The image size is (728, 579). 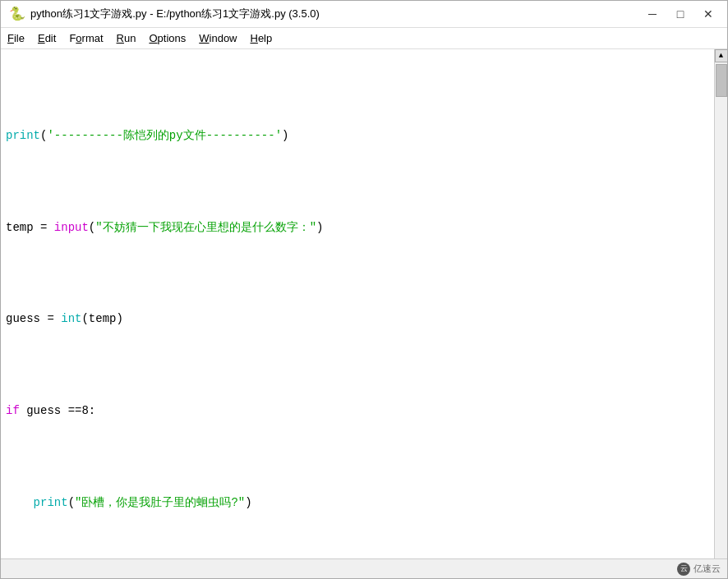 What do you see at coordinates (357, 136) in the screenshot?
I see `code-line-1: print('----------陈恺列的py文件----------')` at bounding box center [357, 136].